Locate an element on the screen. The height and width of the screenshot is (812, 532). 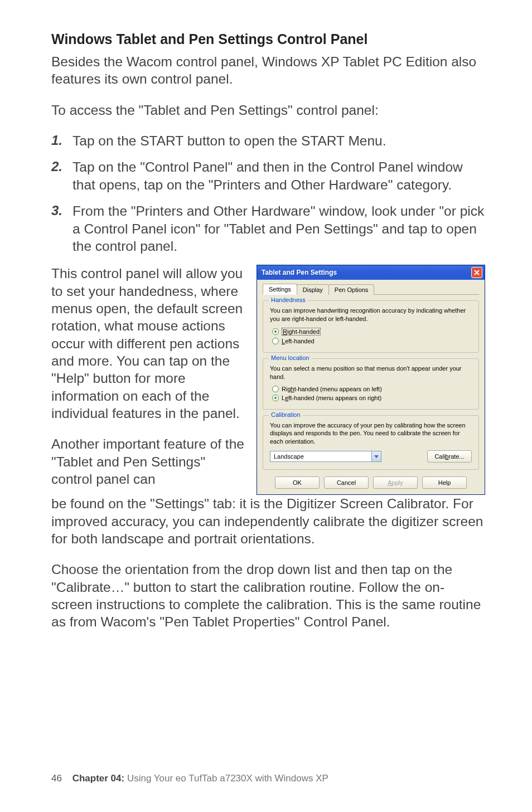
page-footer: 46 Chapter 04: Using Your eo TufTab a723… is located at coordinates (190, 779).